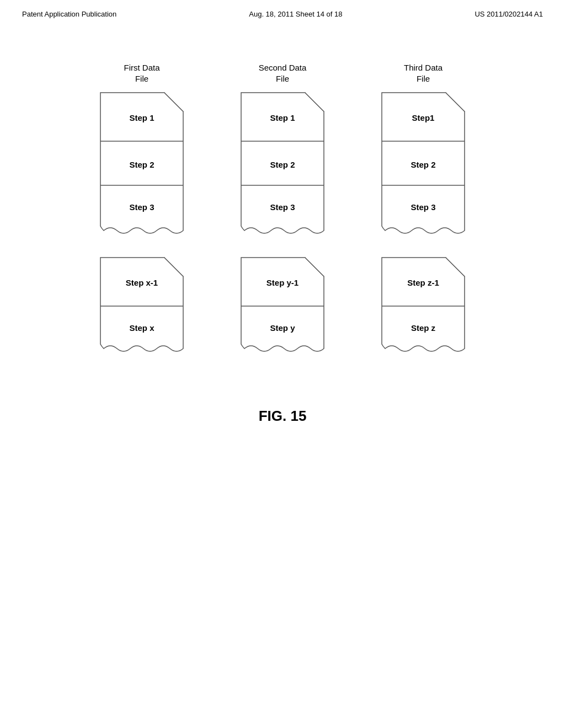  Describe the element at coordinates (282, 307) in the screenshot. I see `second-file-small: Step y-1 Step y` at that location.